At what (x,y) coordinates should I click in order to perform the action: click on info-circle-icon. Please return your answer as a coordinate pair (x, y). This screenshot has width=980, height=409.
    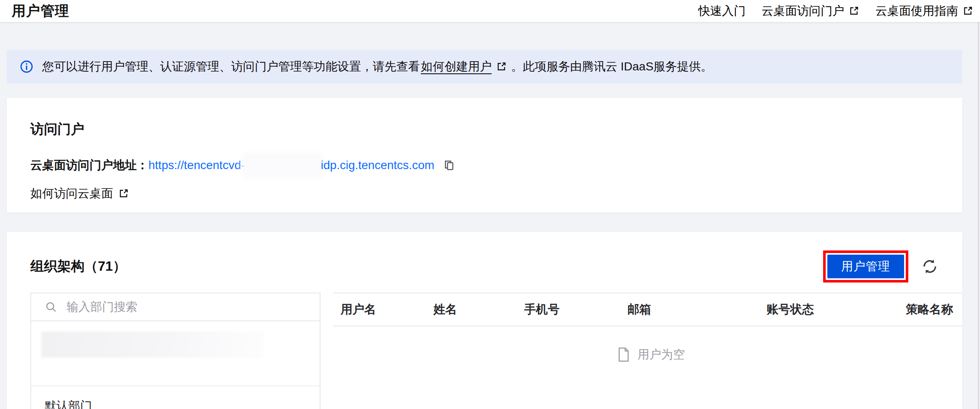
    Looking at the image, I should click on (27, 67).